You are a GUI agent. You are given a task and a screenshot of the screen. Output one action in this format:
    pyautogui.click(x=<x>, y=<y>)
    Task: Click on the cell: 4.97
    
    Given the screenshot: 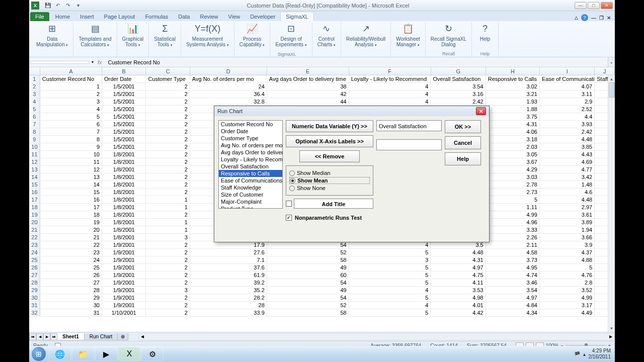 What is the action you would take?
    pyautogui.click(x=513, y=298)
    